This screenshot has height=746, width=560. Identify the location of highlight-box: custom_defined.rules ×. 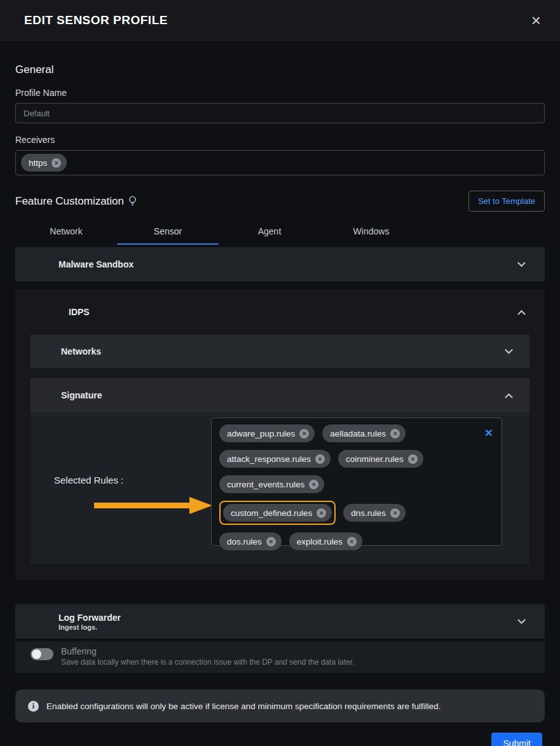
(277, 513).